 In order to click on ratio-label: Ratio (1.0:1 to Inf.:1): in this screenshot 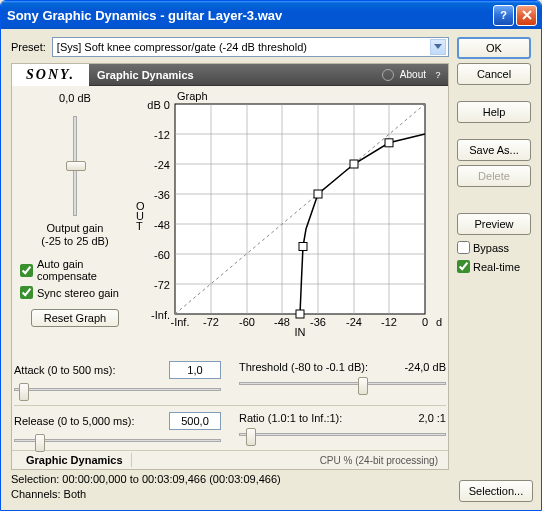, I will do `click(326, 418)`.